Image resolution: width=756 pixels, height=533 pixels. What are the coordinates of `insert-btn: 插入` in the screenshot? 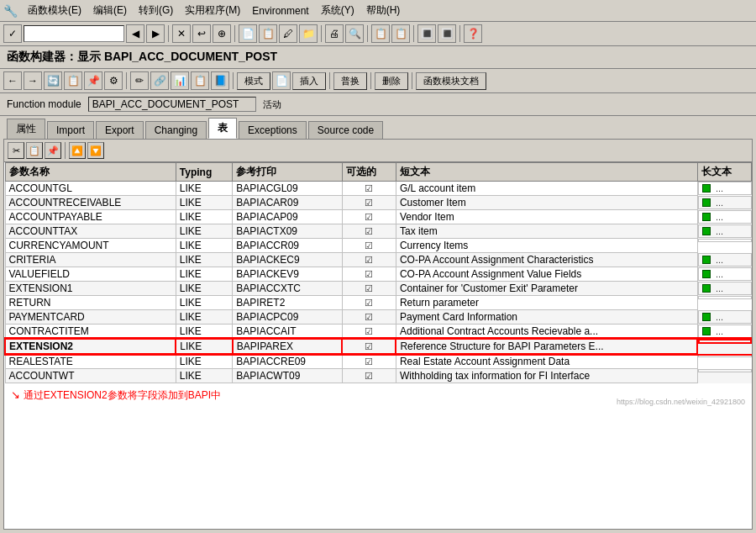 It's located at (309, 81).